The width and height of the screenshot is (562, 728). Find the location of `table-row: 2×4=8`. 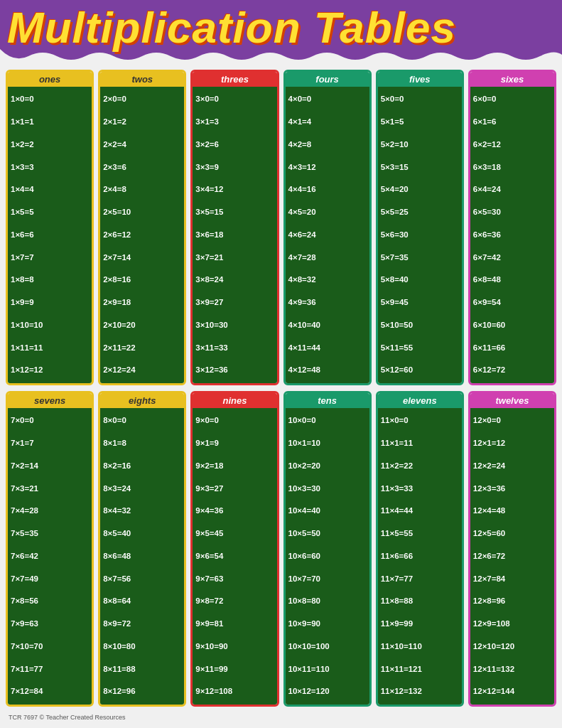

table-row: 2×4=8 is located at coordinates (142, 189).